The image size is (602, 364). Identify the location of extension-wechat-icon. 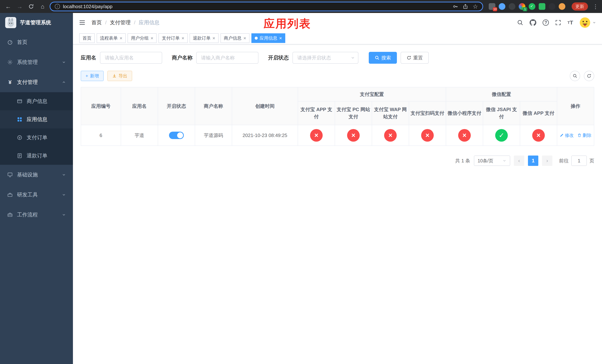
(532, 6).